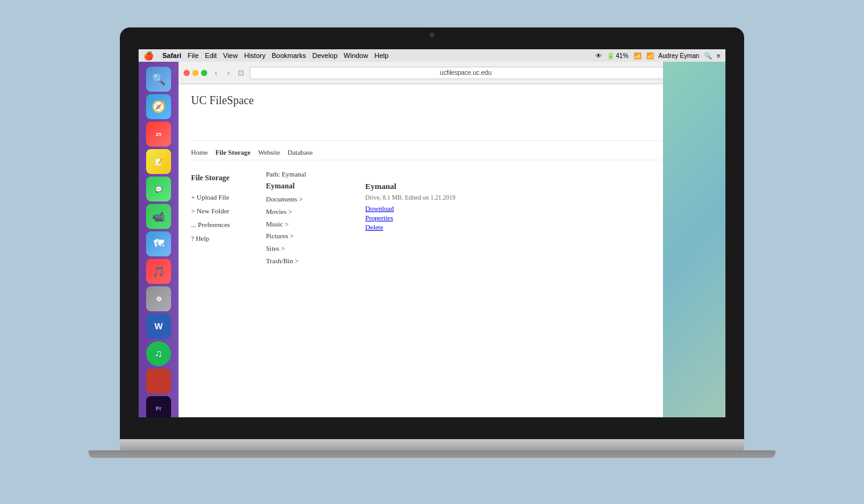 Image resolution: width=864 pixels, height=504 pixels. I want to click on menubar-time: 📶, so click(650, 56).